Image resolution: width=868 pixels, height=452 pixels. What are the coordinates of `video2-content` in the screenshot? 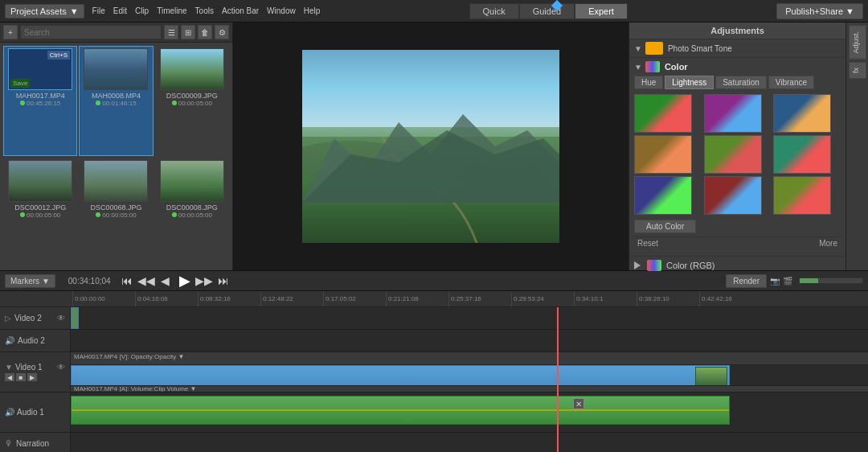 It's located at (469, 318).